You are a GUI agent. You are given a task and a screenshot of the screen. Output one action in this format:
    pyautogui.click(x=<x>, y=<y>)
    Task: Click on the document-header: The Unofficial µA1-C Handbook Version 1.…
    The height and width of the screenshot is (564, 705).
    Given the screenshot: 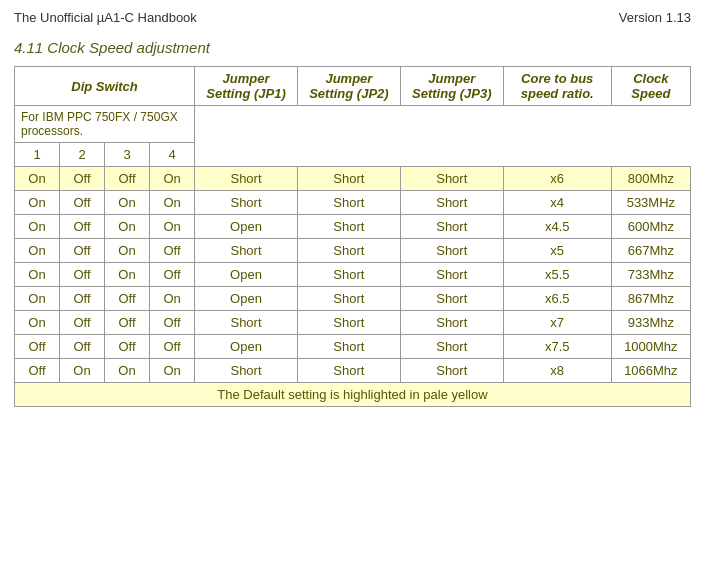 What is the action you would take?
    pyautogui.click(x=352, y=18)
    